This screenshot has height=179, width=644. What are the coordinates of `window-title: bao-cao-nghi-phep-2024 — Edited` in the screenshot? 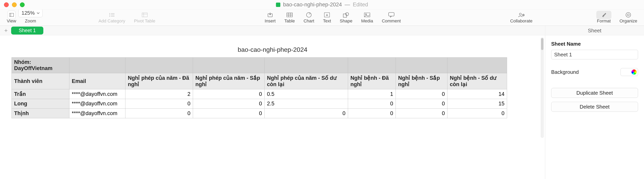 It's located at (322, 4).